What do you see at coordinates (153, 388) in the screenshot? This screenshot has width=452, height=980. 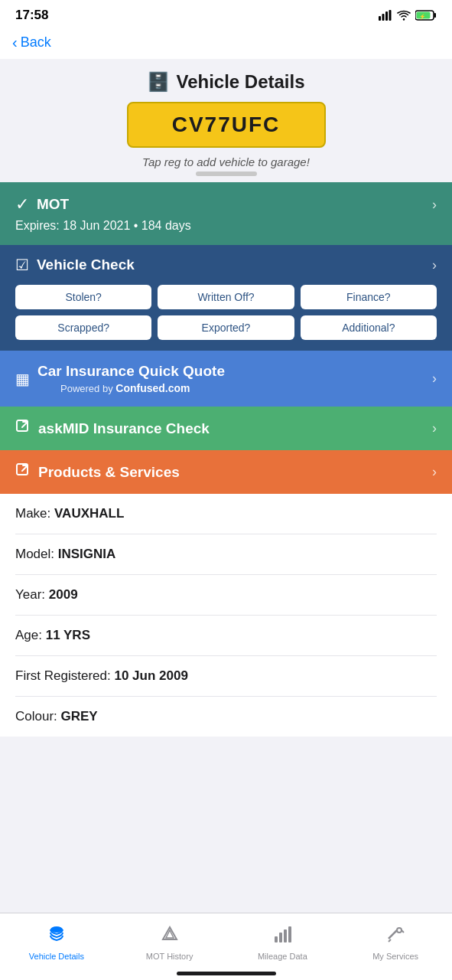 I see `confused-logo: Confused.com` at bounding box center [153, 388].